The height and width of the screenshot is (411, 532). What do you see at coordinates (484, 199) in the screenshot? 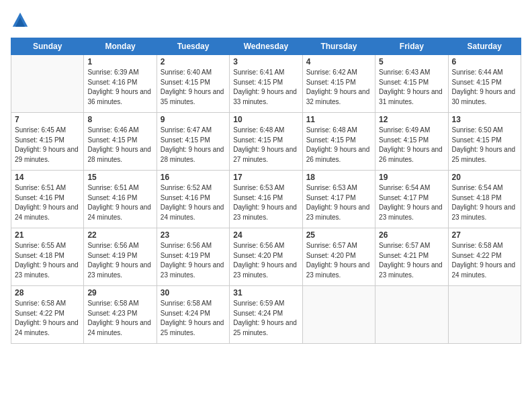
I see `calendar-cell: 20Sunrise: 6:54 AMSunset: 4:18 PMDayligh…` at bounding box center [484, 199].